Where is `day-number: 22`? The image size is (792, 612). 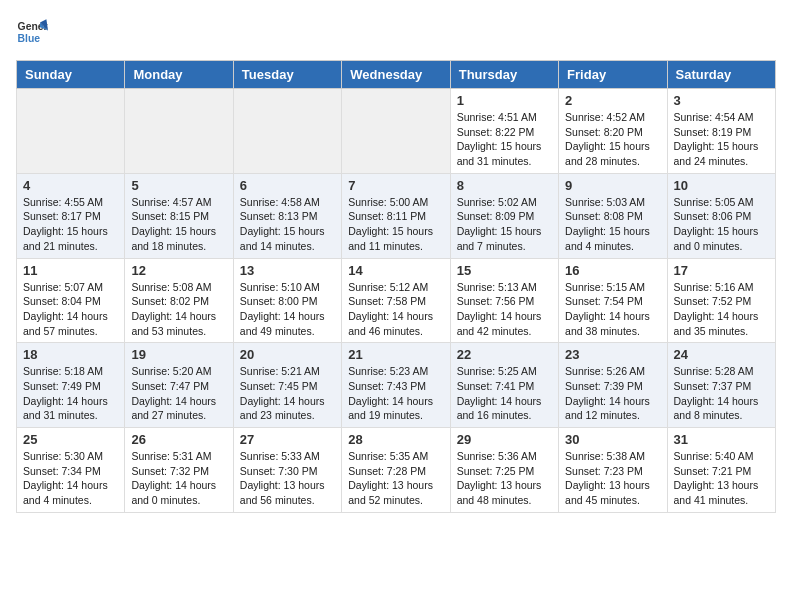 day-number: 22 is located at coordinates (504, 354).